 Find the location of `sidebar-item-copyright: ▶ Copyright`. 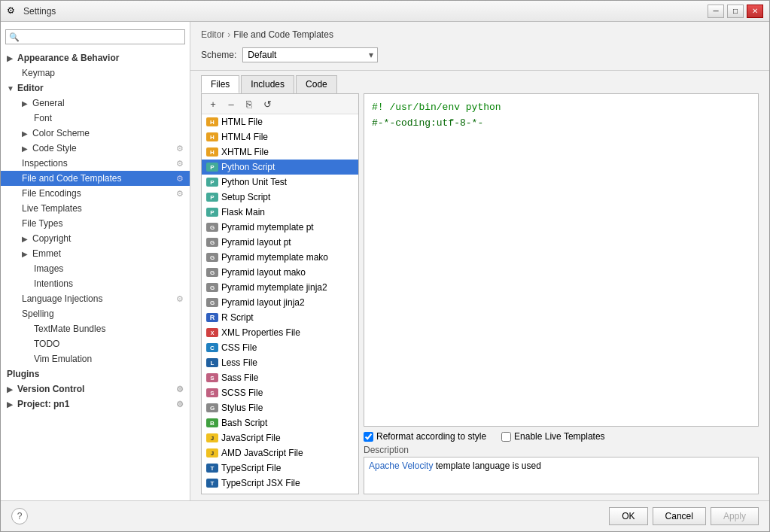

sidebar-item-copyright: ▶ Copyright is located at coordinates (95, 239).